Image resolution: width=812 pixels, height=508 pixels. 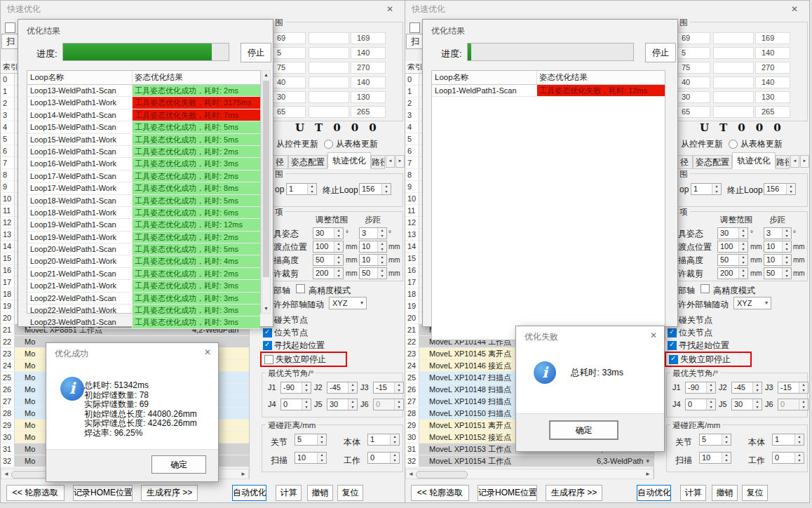 What do you see at coordinates (324, 233) in the screenshot?
I see `range-field: 30` at bounding box center [324, 233].